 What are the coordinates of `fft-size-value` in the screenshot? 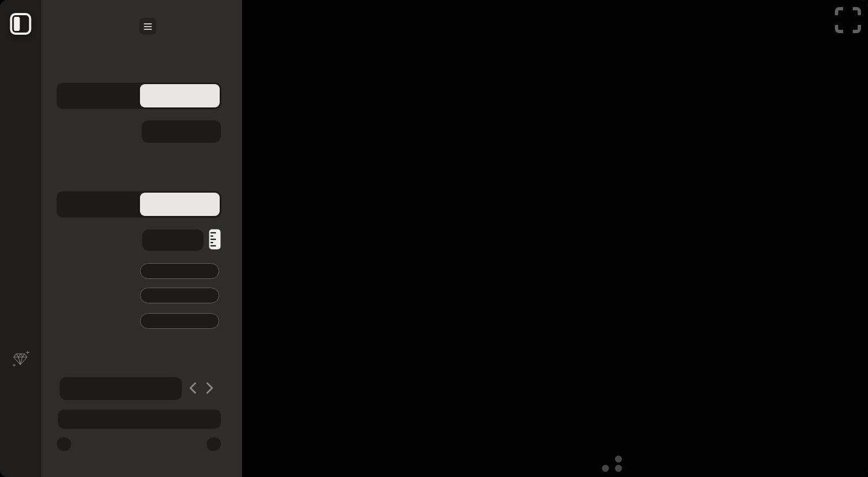 It's located at (181, 131).